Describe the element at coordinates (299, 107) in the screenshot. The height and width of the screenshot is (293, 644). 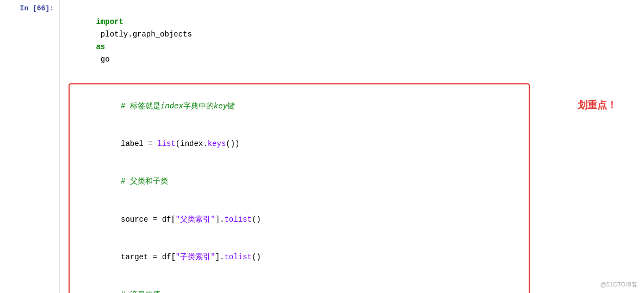
I see `comment-label: # 标签就是index字典中的key键` at that location.